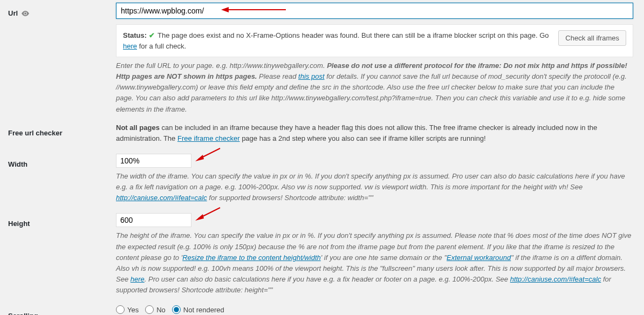 Image resolution: width=644 pixels, height=315 pixels. What do you see at coordinates (374, 41) in the screenshot?
I see `status-box: Status: ✔ The page does exist and no X-F…` at bounding box center [374, 41].